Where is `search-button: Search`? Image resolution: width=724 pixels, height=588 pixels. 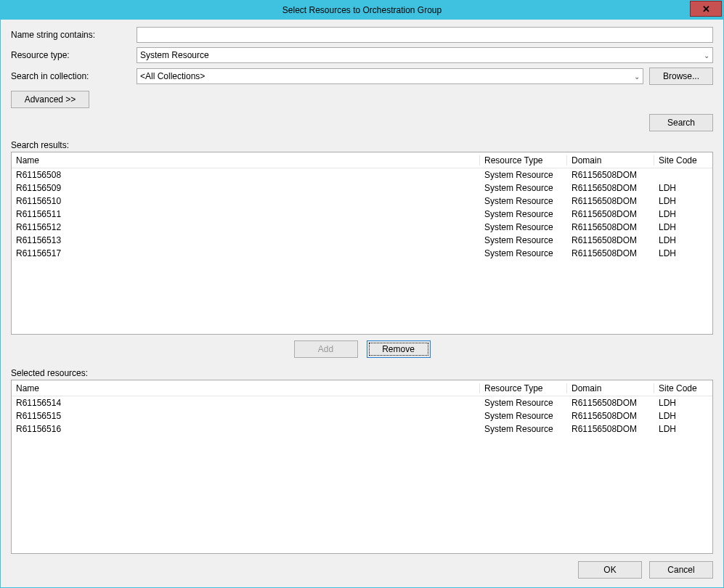
search-button: Search is located at coordinates (681, 123).